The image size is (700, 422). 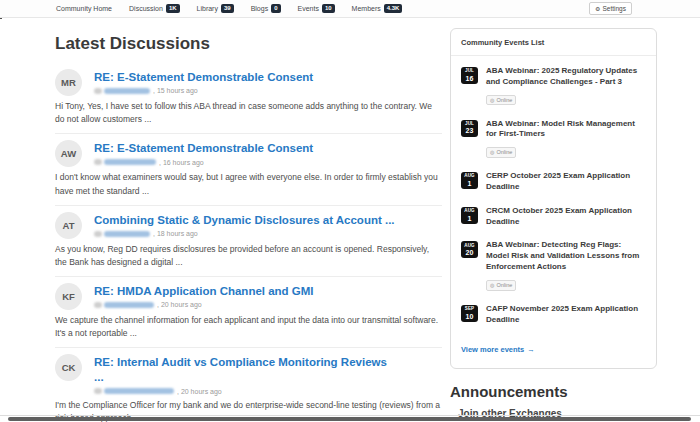 What do you see at coordinates (201, 8) in the screenshot?
I see `nav-menu: Community Home Discussion 1K Library 39 …` at bounding box center [201, 8].